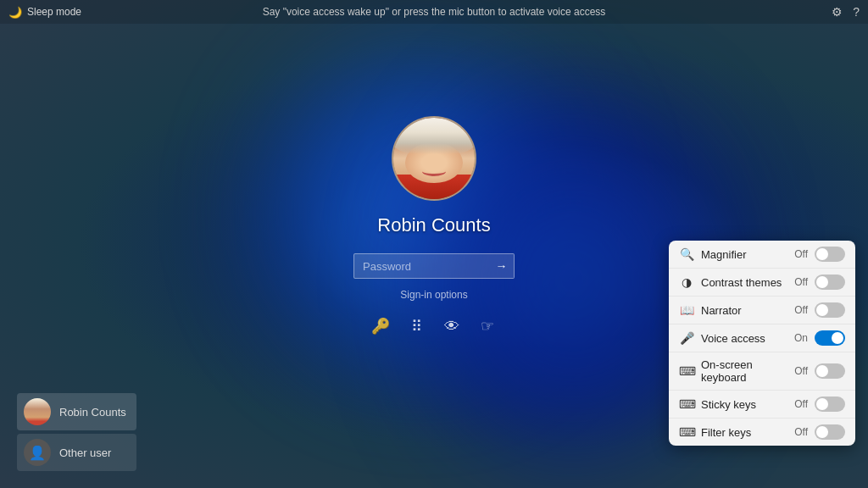 Image resolution: width=868 pixels, height=488 pixels. What do you see at coordinates (76, 412) in the screenshot?
I see `user-item-robin: Robin Counts` at bounding box center [76, 412].